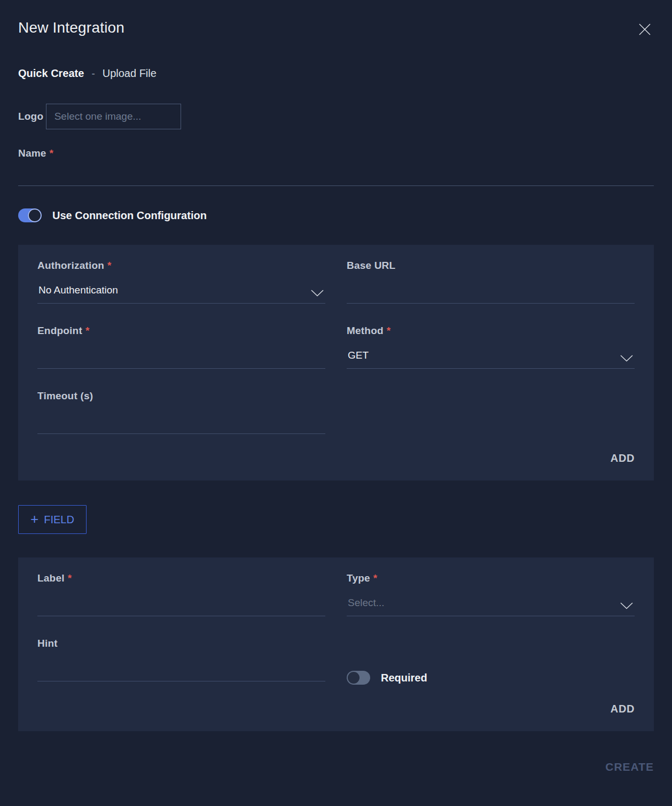  Describe the element at coordinates (623, 459) in the screenshot. I see `connection-add-button: ADD` at that location.